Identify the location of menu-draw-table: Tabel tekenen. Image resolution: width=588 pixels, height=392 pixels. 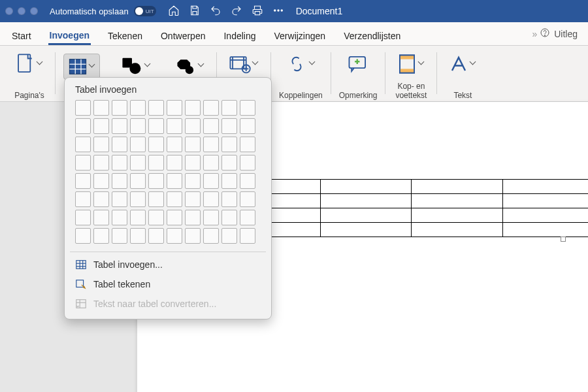
(168, 284).